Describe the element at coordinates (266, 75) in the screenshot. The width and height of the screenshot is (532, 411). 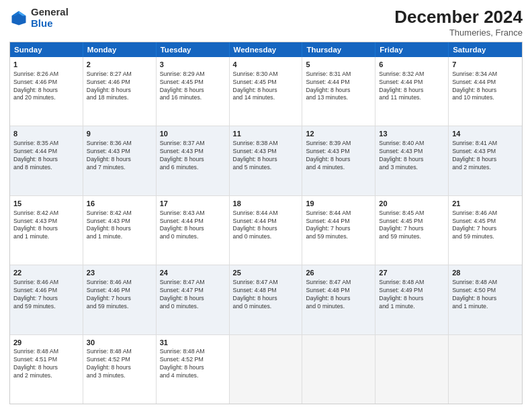
I see `day-info-line: Sunrise: 8:30 AM` at that location.